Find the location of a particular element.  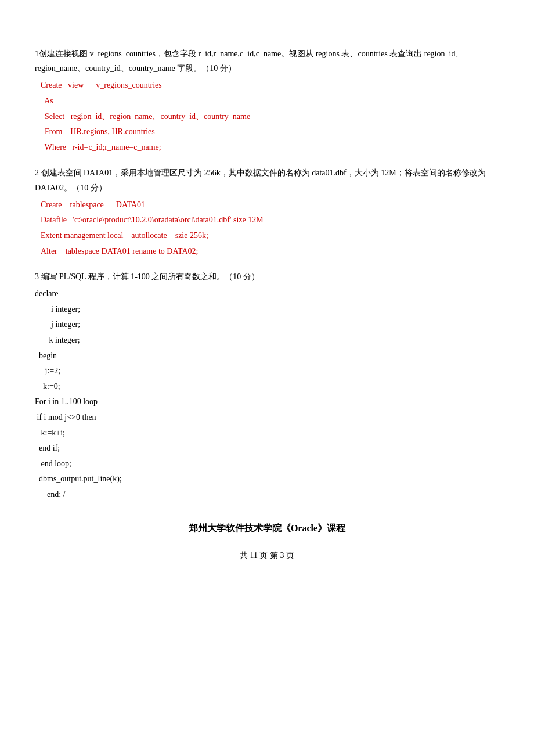

q3-line-begin: begin is located at coordinates (267, 357).